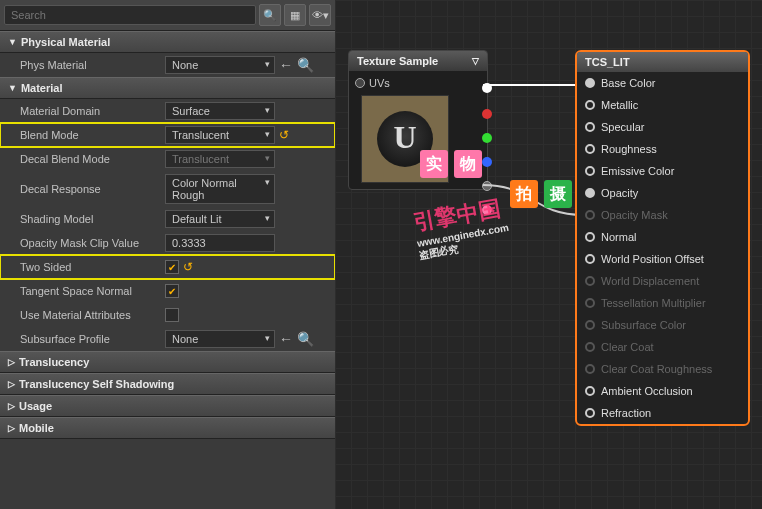  What do you see at coordinates (476, 61) in the screenshot?
I see `chevron-down-icon: ▽` at bounding box center [476, 61].